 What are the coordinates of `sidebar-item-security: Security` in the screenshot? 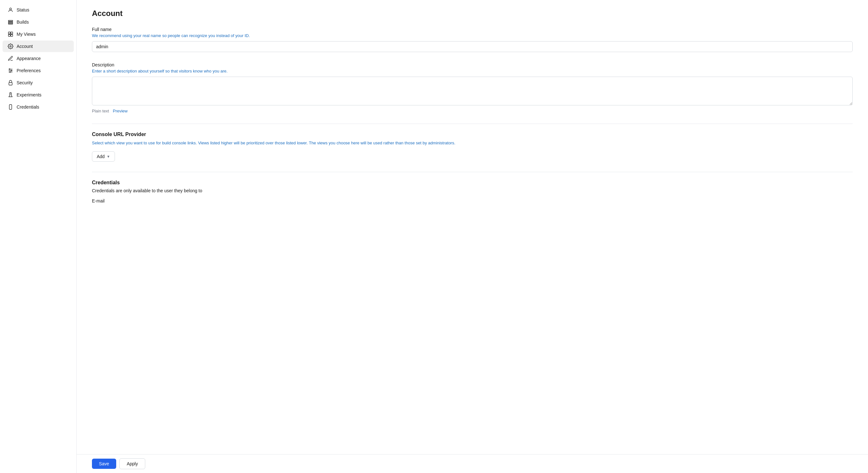 It's located at (38, 83).